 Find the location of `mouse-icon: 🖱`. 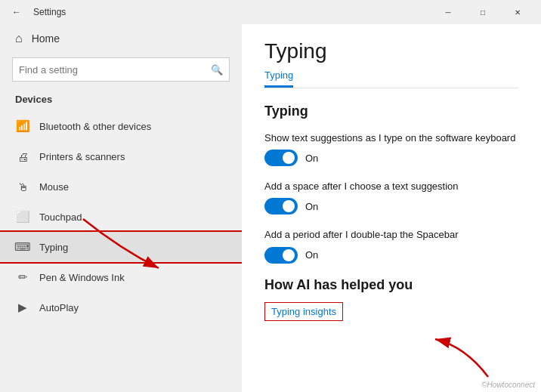

mouse-icon: 🖱 is located at coordinates (23, 187).